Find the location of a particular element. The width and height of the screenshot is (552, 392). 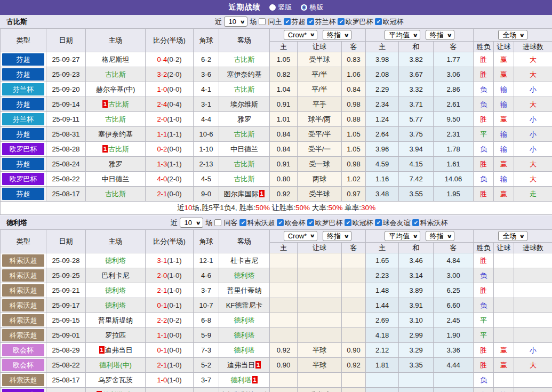

handicap-line: 受半球 is located at coordinates (320, 194).